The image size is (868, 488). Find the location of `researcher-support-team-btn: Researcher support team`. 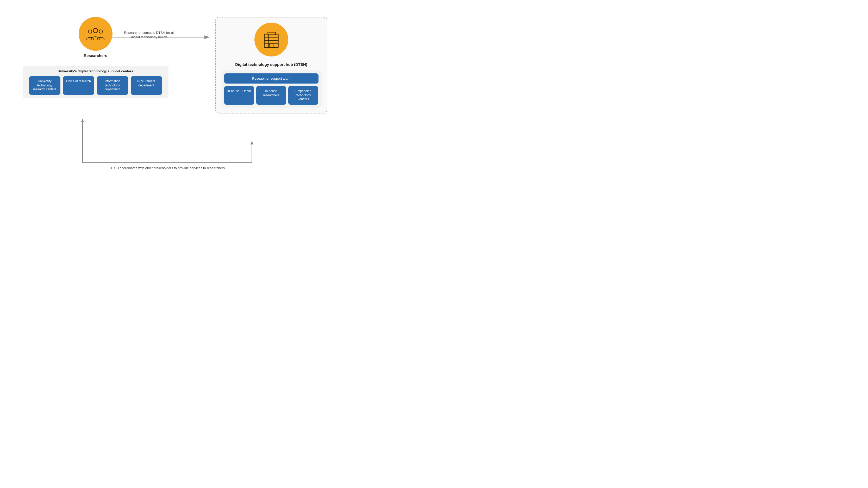

researcher-support-team-btn: Researcher support team is located at coordinates (271, 78).